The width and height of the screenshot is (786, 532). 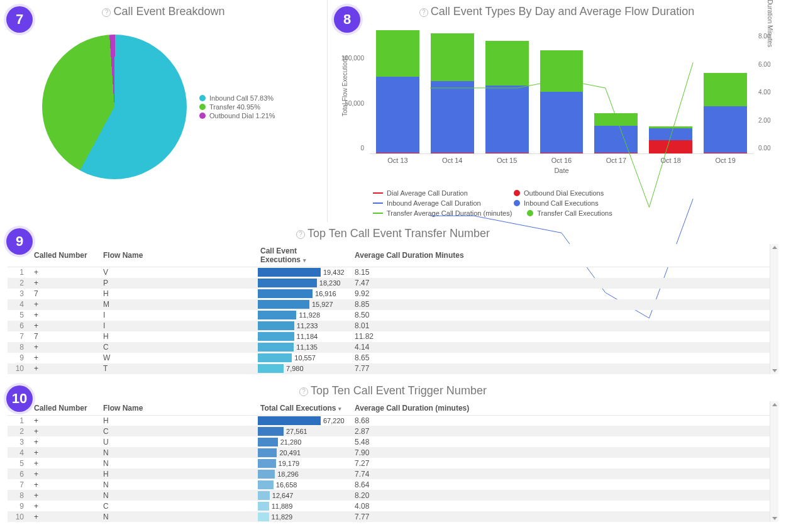 What do you see at coordinates (590, 213) in the screenshot?
I see `legend-item: Transfer Call Executions` at bounding box center [590, 213].